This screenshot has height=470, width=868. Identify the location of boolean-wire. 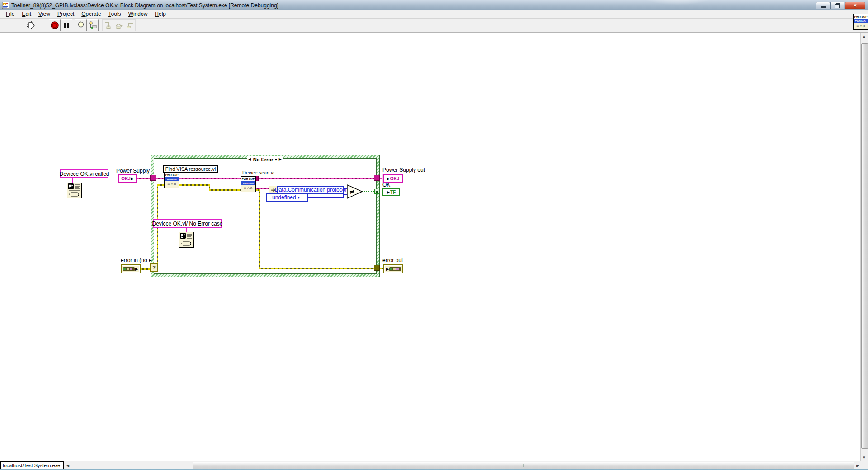
(368, 192).